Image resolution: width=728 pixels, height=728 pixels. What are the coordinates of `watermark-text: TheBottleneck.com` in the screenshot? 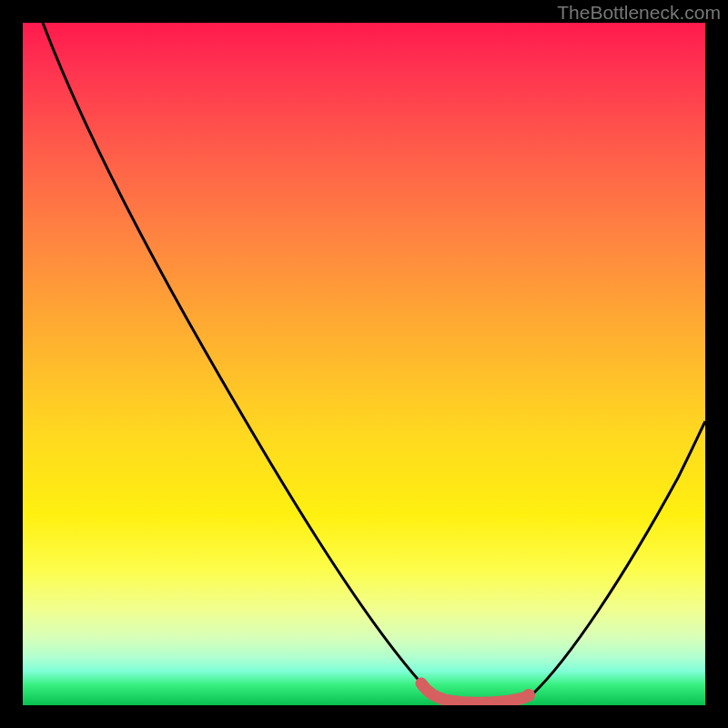 It's located at (639, 13).